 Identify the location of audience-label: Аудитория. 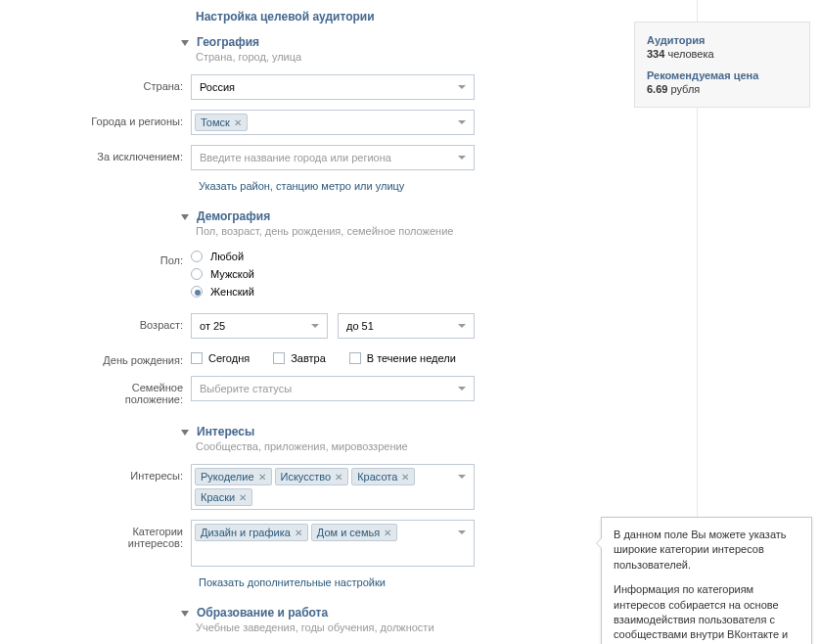
(722, 40).